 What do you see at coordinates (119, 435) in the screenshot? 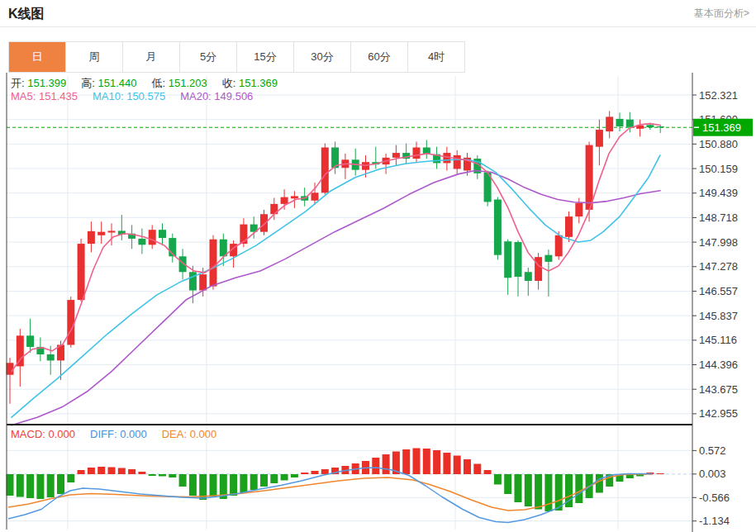
I see `legend-macd-item-1: DIFF: 0.000` at bounding box center [119, 435].